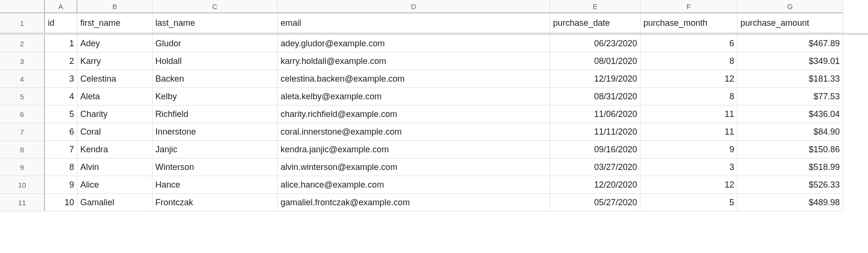 The width and height of the screenshot is (868, 253). What do you see at coordinates (115, 167) in the screenshot?
I see `cell-B9: Alvin` at bounding box center [115, 167].